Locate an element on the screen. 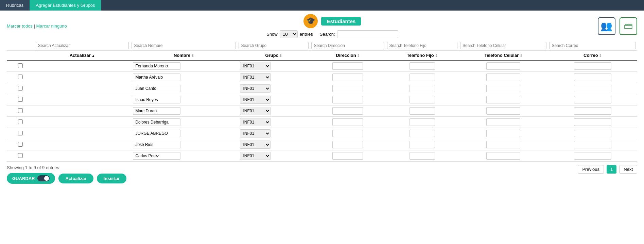 Image resolution: width=644 pixels, height=244 pixels. row-actualizar-cell is located at coordinates (82, 88).